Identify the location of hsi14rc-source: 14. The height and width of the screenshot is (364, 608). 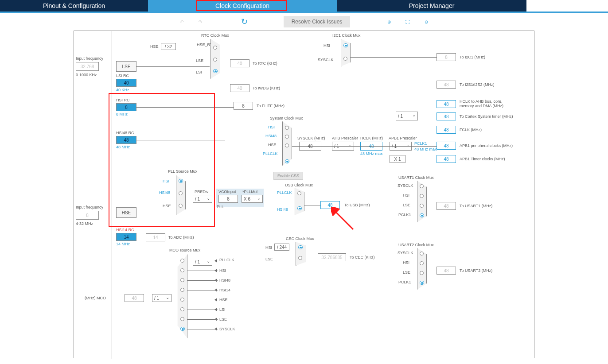
(126, 237).